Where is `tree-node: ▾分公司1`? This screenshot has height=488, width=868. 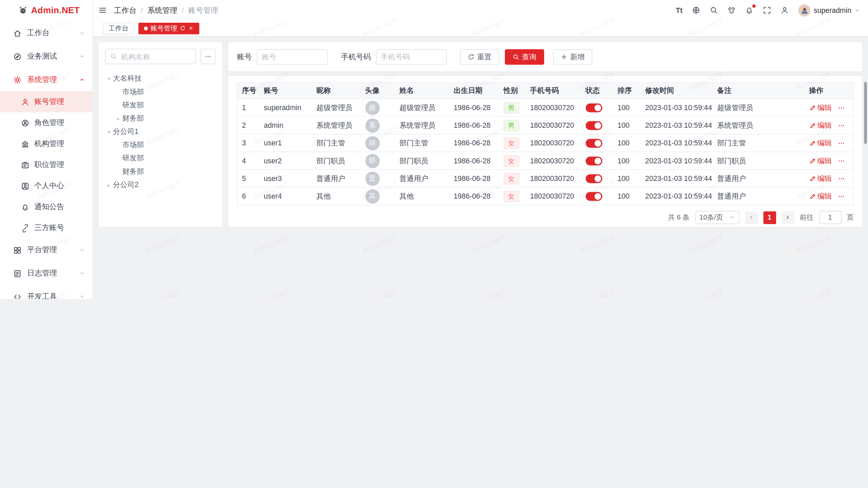 tree-node: ▾分公司1 is located at coordinates (161, 131).